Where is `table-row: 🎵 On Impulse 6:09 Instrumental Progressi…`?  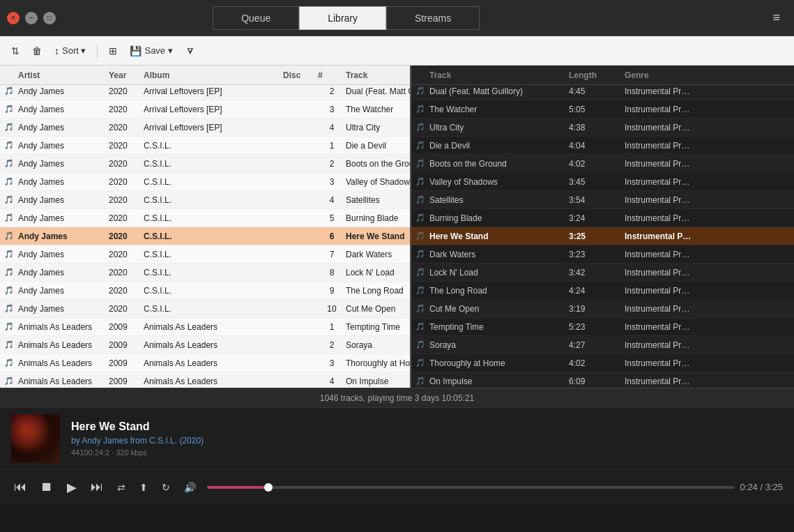 table-row: 🎵 On Impulse 6:09 Instrumental Progressi… is located at coordinates (602, 380).